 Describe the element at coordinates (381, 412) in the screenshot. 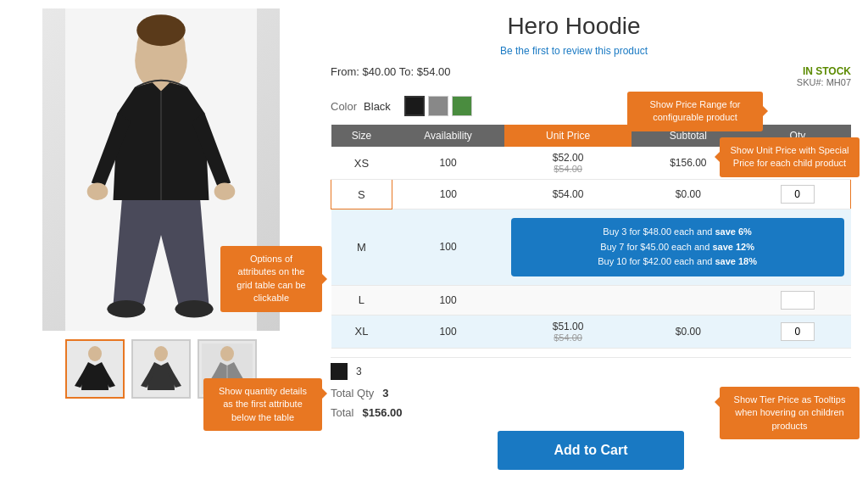

I see `total-value: $156.00` at that location.